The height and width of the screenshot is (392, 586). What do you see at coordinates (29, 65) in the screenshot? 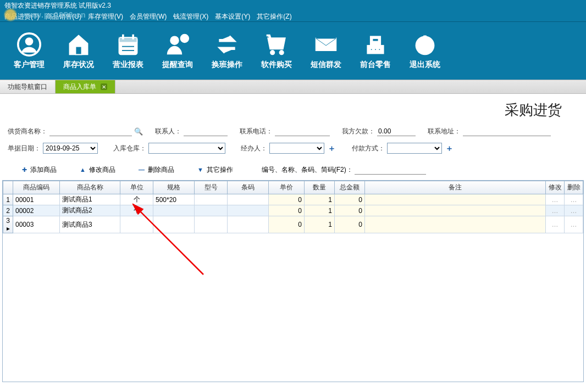
I see `toolbar-label: 客户管理` at bounding box center [29, 65].